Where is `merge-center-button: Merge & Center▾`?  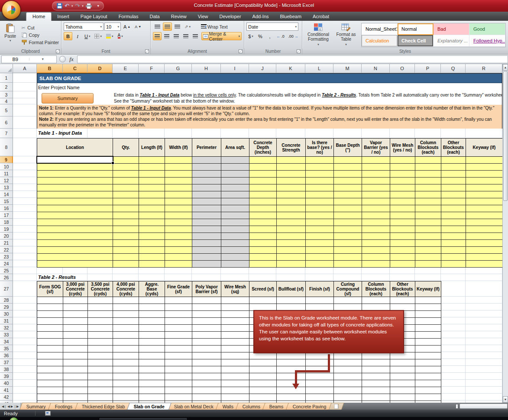
merge-center-button: Merge & Center▾ is located at coordinates (222, 36).